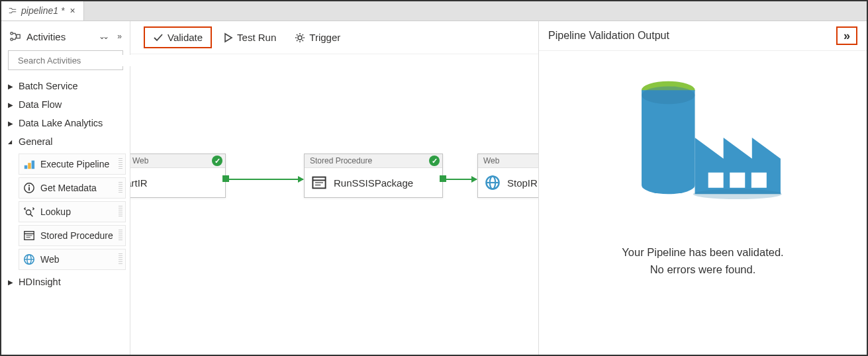  What do you see at coordinates (66, 36) in the screenshot?
I see `sidebar-header: Activities ⌄⌄ »` at bounding box center [66, 36].